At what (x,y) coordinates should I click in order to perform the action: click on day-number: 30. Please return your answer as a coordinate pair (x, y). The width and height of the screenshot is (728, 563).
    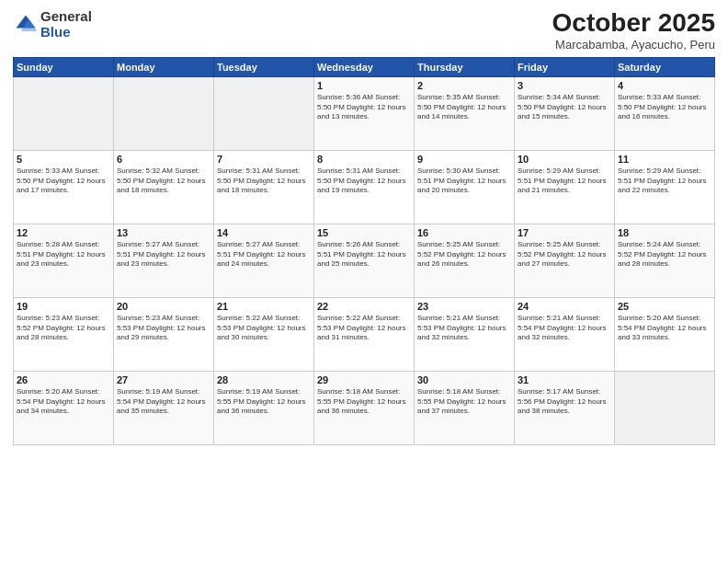
    Looking at the image, I should click on (464, 380).